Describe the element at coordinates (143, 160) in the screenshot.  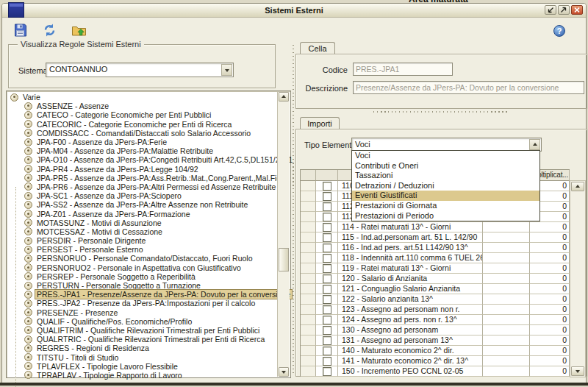
I see `tree-item: JPA-O10 - Assenze da JPers-PA:Congedi Re…` at that location.